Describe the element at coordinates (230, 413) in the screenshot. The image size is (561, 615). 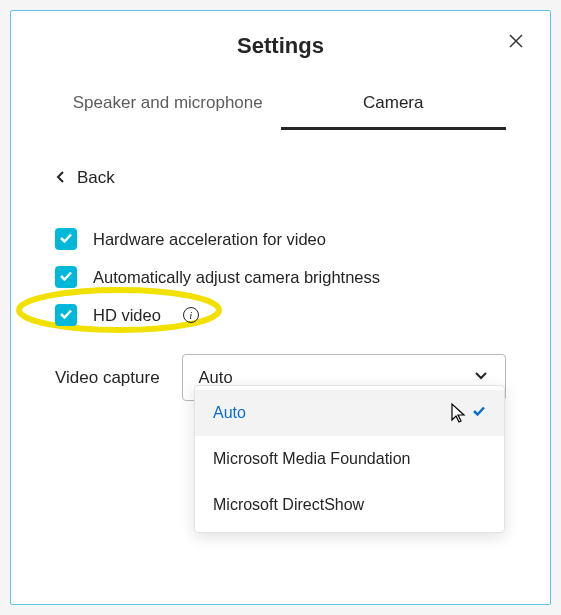
I see `dropdown-item-label: Auto` at that location.